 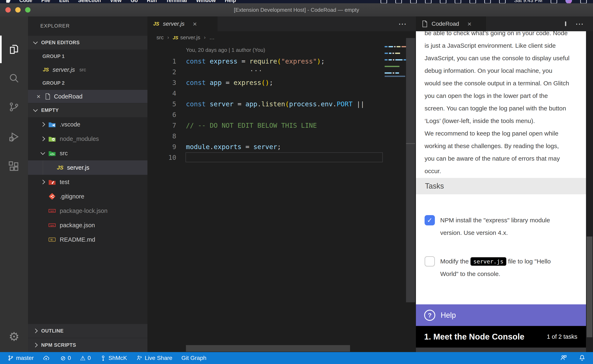 I want to click on close-editor-icon: ×, so click(x=39, y=97).